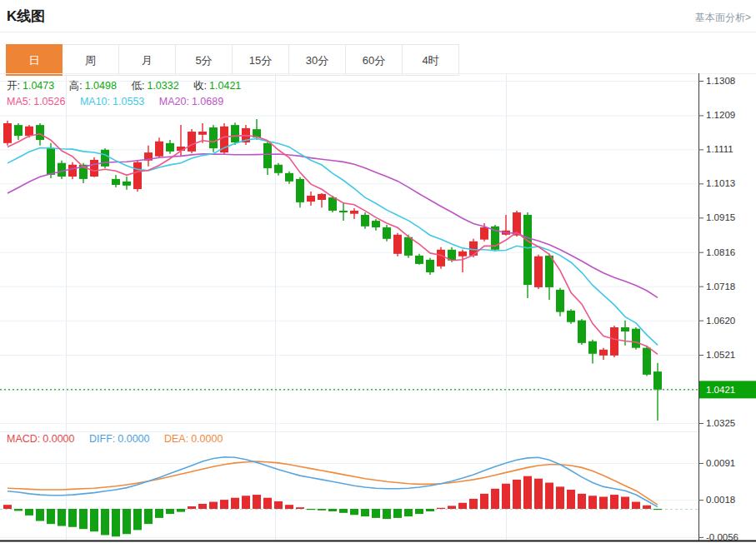 The height and width of the screenshot is (543, 756). Describe the element at coordinates (13, 86) in the screenshot. I see `open-label: 开:` at that location.